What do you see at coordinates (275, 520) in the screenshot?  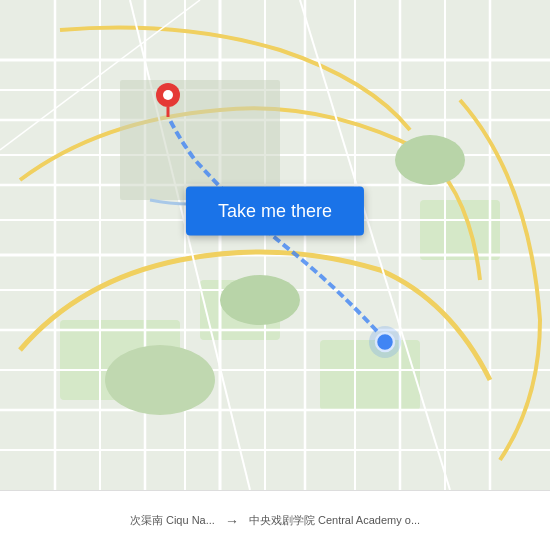 I see `bottom-bar: 次渠南 Ciqu Na... → 中央戏剧学院 Central Academy …` at bounding box center [275, 520].